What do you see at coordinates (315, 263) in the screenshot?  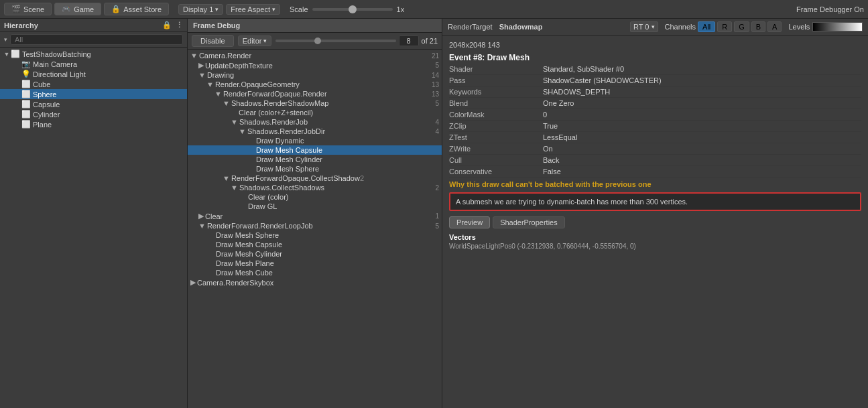 I see `fd-item-loop-plane: Draw Mesh Plane` at bounding box center [315, 263].